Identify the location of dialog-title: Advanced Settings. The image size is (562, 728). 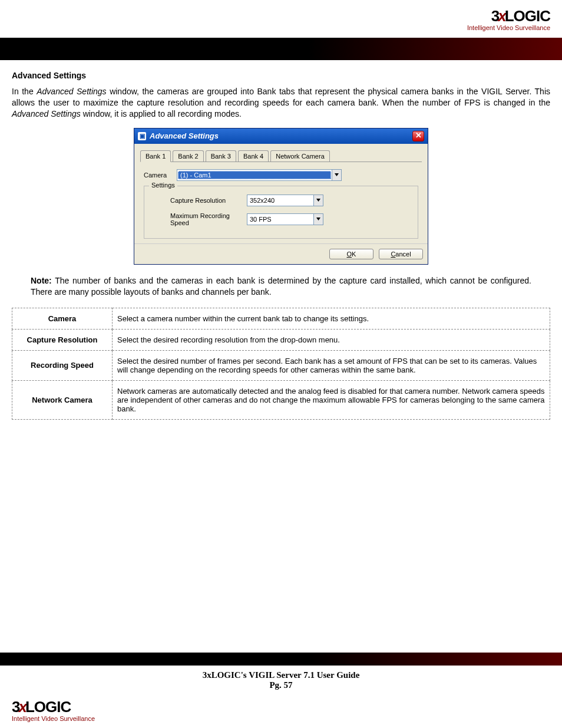
(184, 136).